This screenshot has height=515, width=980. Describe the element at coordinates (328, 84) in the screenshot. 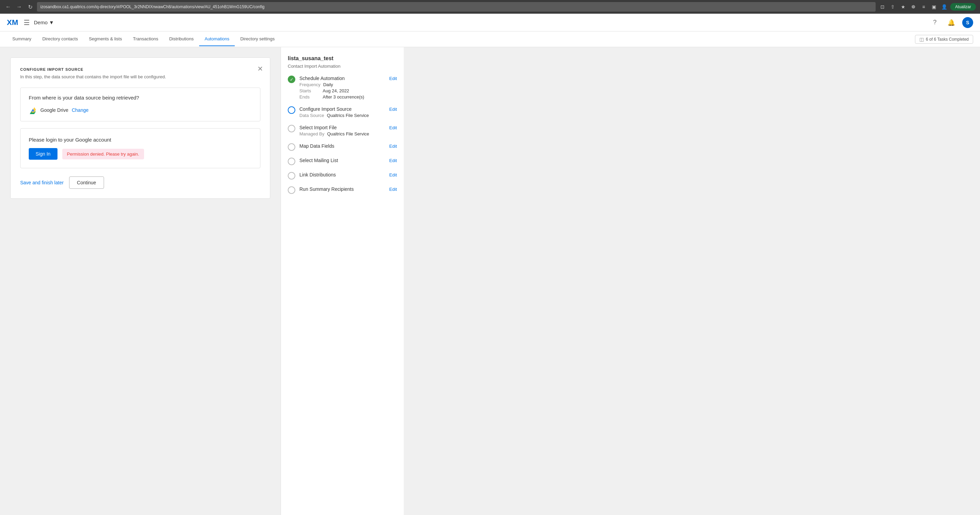

I see `frequency-value: Daily` at that location.